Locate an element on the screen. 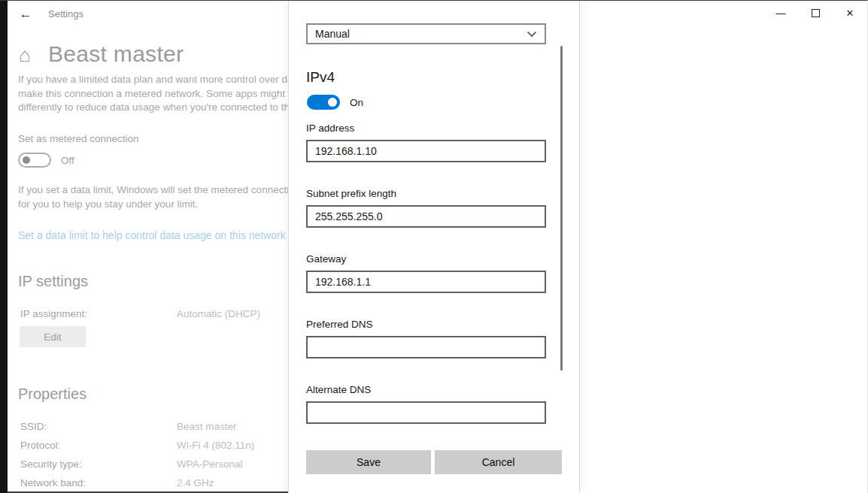 This screenshot has width=868, height=493. property-label-network-band: Network band: is located at coordinates (53, 482).